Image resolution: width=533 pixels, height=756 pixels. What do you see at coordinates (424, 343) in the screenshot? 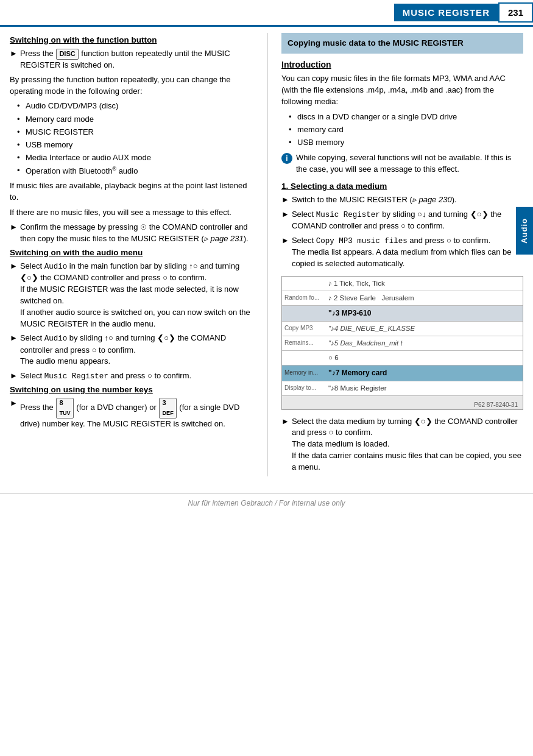
I see `scr-track-italic2: "♪5 Das_Madchen_mit t` at bounding box center [424, 343].